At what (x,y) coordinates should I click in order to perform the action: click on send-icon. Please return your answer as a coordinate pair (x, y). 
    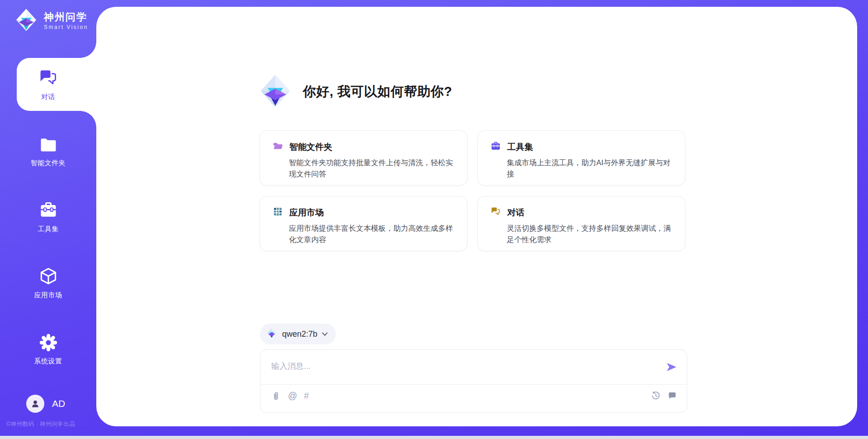
    Looking at the image, I should click on (671, 367).